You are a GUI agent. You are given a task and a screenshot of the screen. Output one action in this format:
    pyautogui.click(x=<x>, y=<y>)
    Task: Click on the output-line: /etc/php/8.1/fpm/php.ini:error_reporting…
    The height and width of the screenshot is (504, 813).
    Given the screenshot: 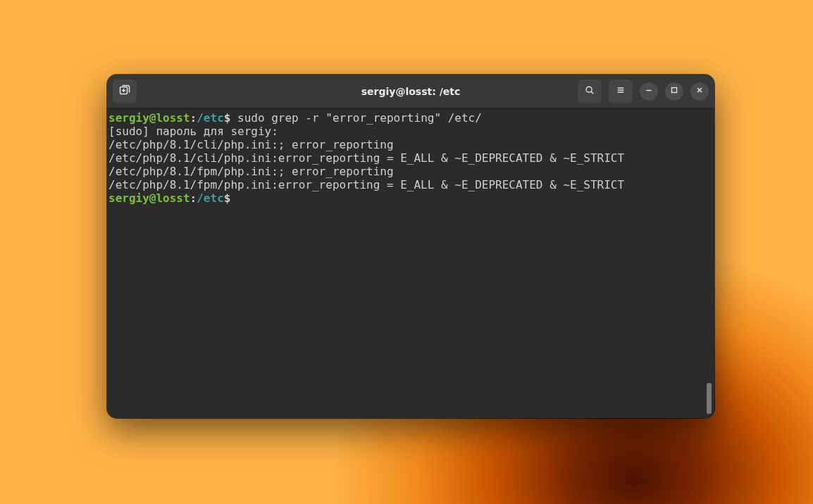 What is the action you would take?
    pyautogui.click(x=366, y=184)
    